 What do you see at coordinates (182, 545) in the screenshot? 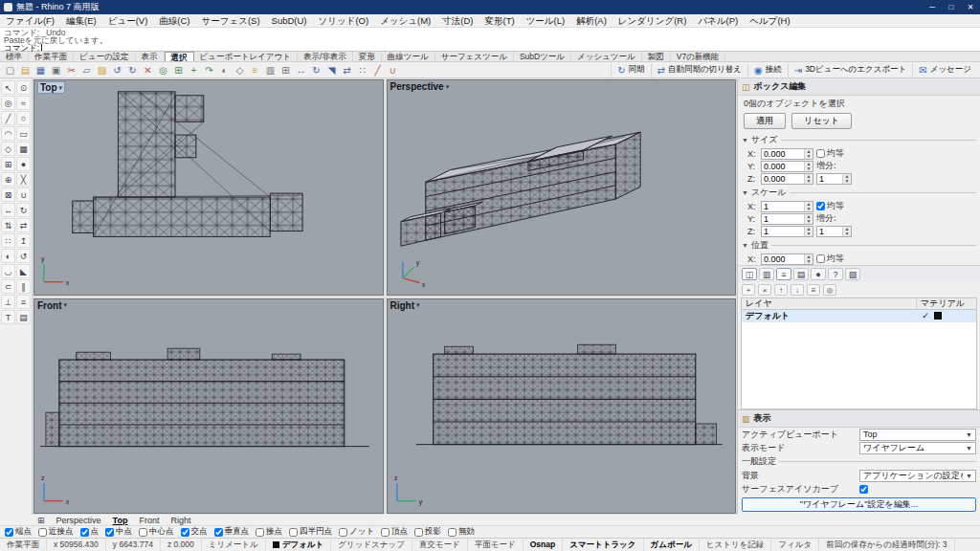
I see `status-segment: z 0.000` at bounding box center [182, 545].